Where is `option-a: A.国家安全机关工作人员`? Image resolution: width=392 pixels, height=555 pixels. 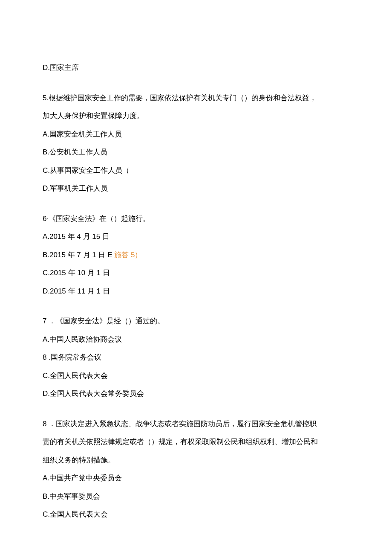
option-a: A.国家安全机关工作人员 is located at coordinates (196, 135).